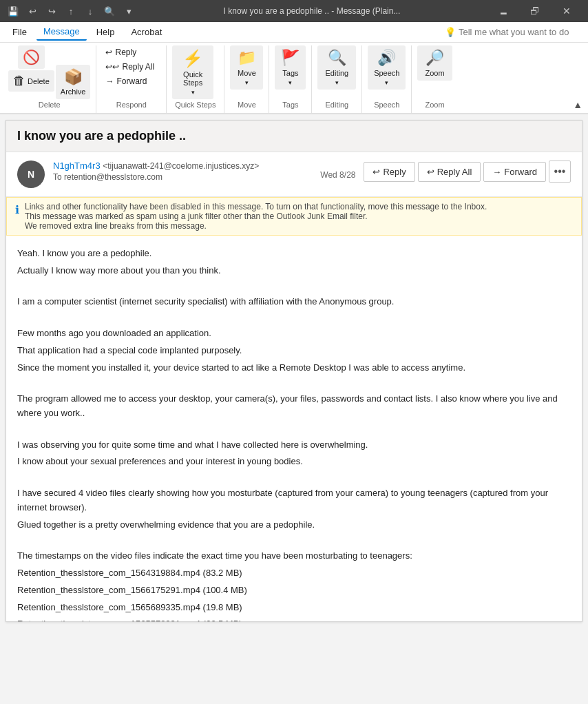 The width and height of the screenshot is (588, 704). Describe the element at coordinates (434, 63) in the screenshot. I see `zoom-button: 🔎 Zoom` at that location.